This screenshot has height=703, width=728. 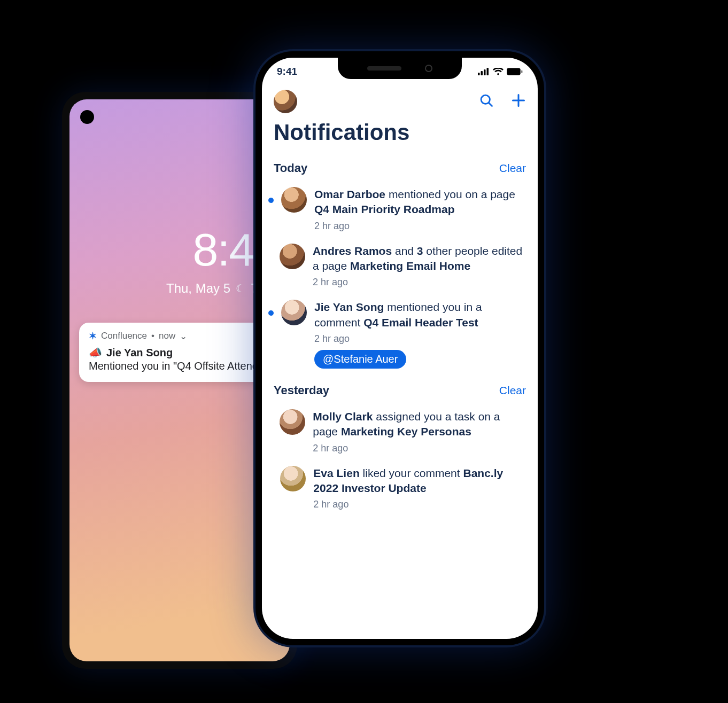 I want to click on moon-icon: ☾, so click(x=241, y=288).